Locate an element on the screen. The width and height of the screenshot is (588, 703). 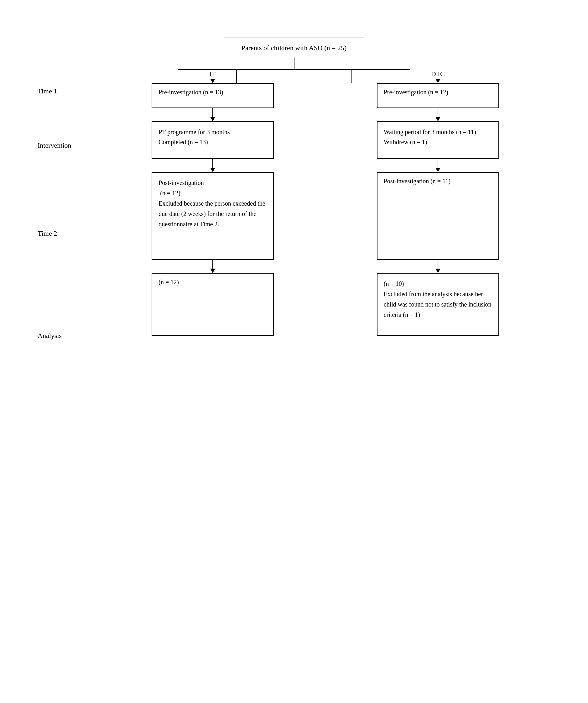
left-drop-final is located at coordinates (237, 76).